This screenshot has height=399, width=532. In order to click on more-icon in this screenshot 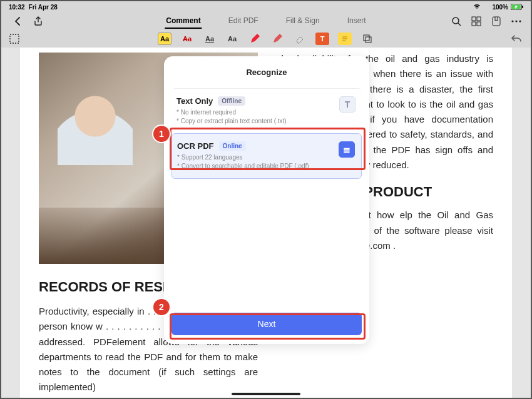, I will do `click(516, 21)`.